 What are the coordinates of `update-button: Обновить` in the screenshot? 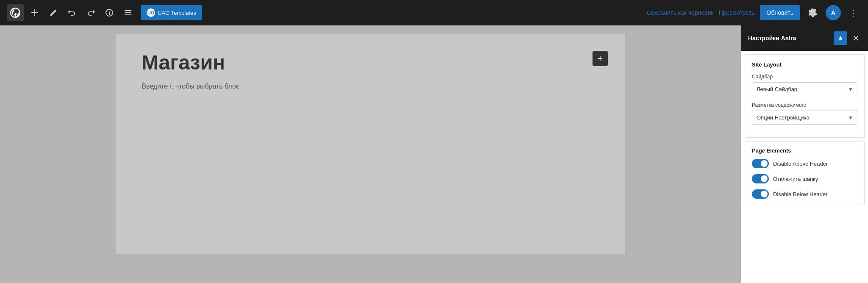 It's located at (780, 13).